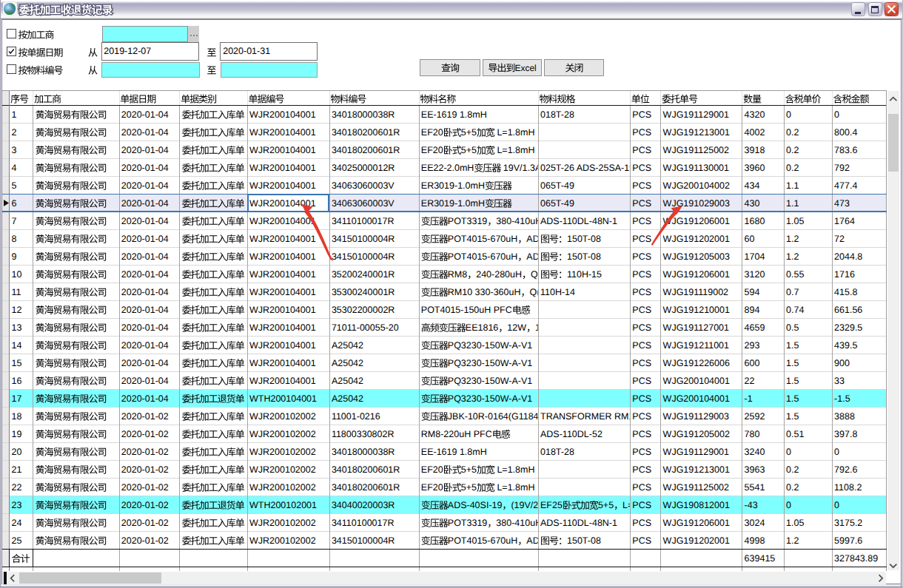  I want to click on svg-text: 1.5, so click(792, 381).